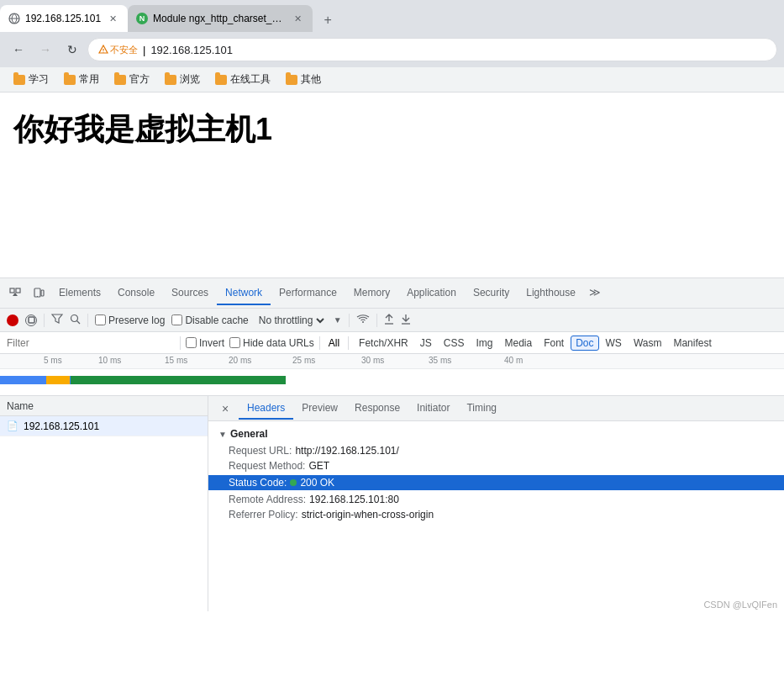 Image resolution: width=784 pixels, height=687 pixels. I want to click on preserve-log-checkbox, so click(101, 320).